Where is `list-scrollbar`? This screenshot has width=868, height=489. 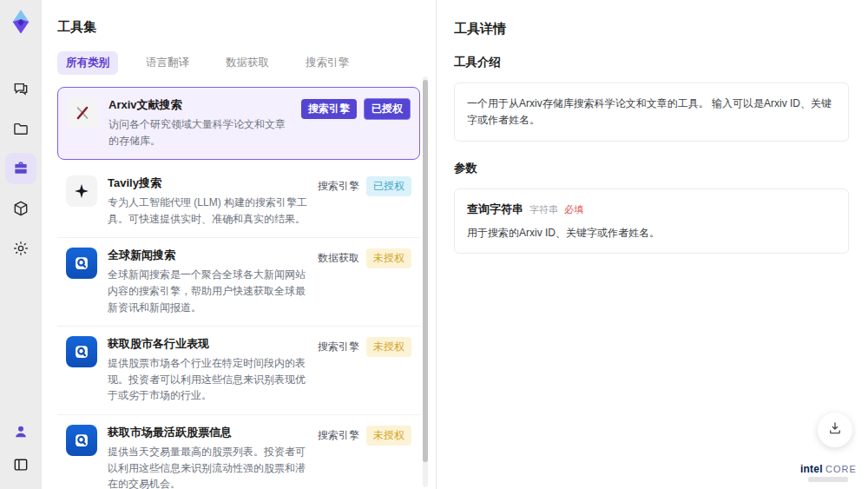
list-scrollbar is located at coordinates (425, 281).